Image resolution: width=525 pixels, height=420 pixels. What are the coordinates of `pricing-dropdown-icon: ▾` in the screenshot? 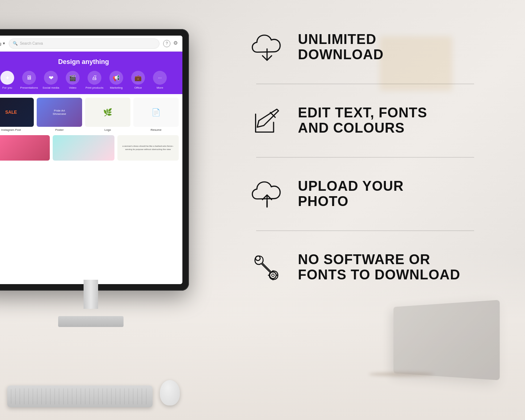 It's located at (4, 44).